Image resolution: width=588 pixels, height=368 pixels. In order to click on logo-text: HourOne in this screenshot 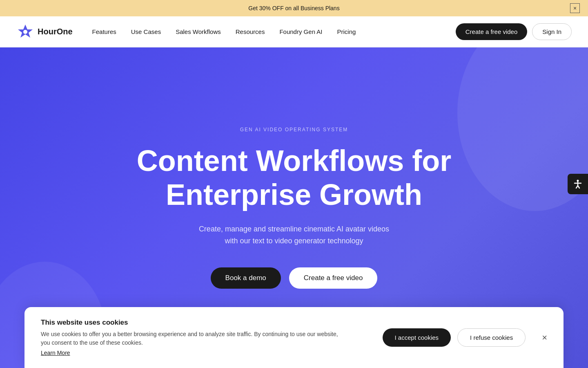, I will do `click(55, 32)`.